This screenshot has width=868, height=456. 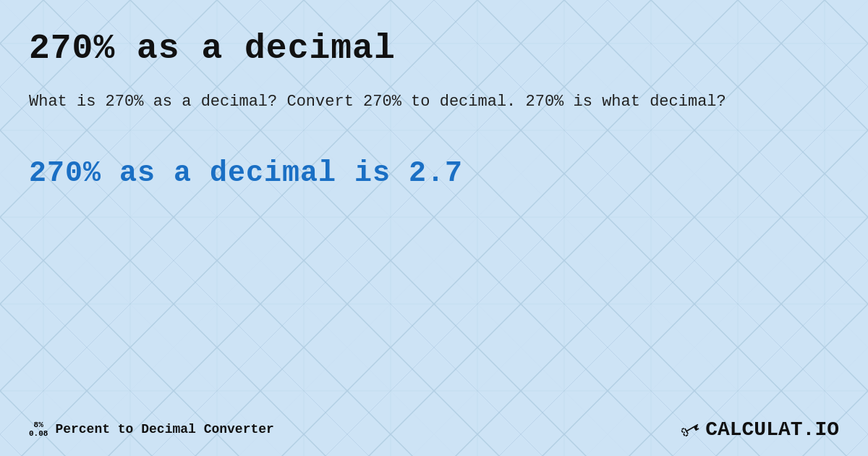 I want to click on page-title: 270% as a decimal, so click(x=434, y=48).